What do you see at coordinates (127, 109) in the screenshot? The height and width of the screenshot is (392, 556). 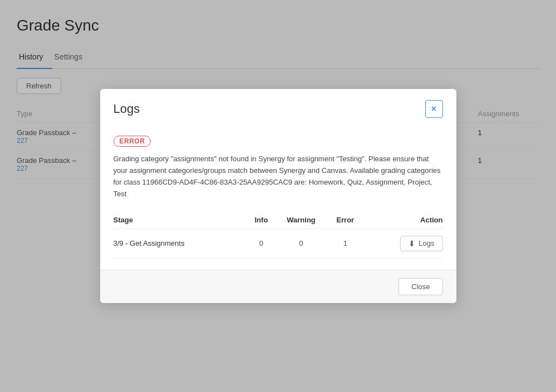 I see `modal-title: Logs` at bounding box center [127, 109].